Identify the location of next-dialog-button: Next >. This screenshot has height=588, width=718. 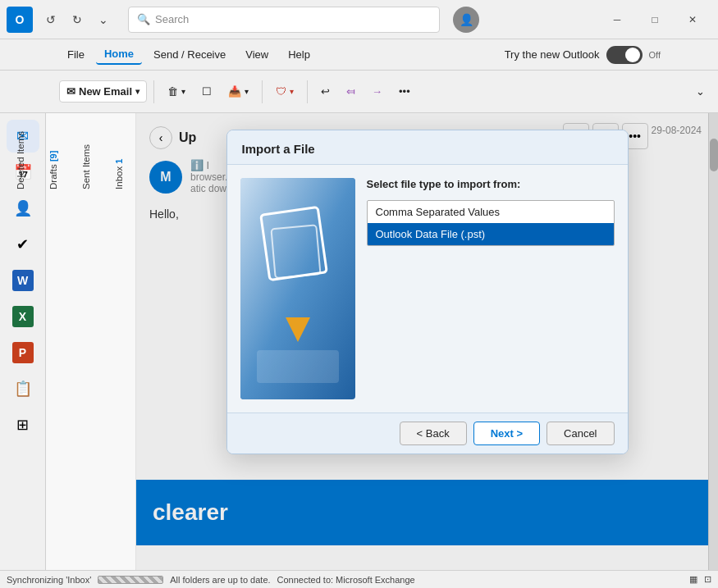
(507, 433).